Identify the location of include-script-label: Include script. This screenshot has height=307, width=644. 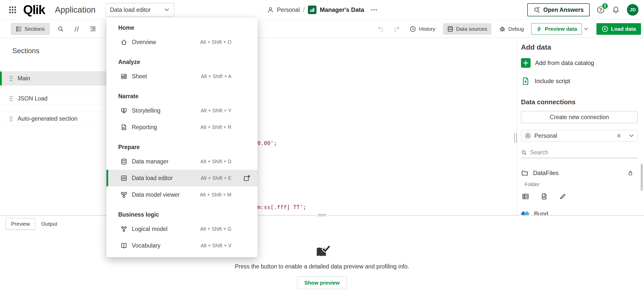
(552, 81).